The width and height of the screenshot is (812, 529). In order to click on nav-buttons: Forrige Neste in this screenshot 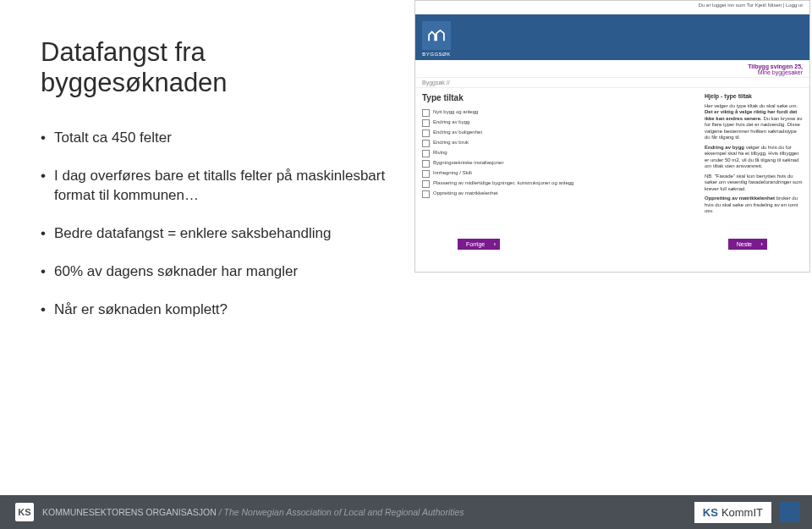, I will do `click(612, 237)`.